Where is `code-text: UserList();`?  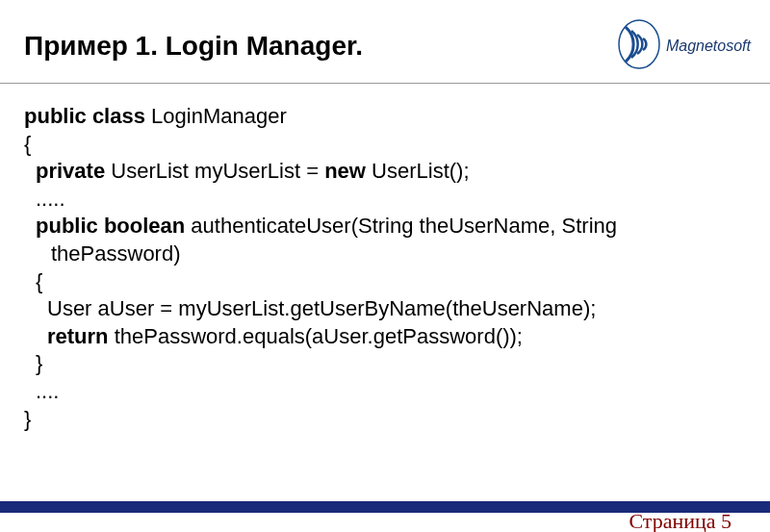
code-text: UserList(); is located at coordinates (418, 171).